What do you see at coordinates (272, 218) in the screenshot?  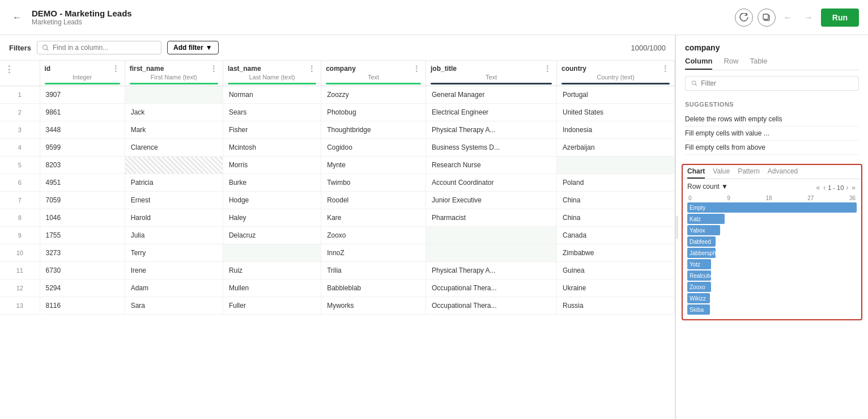 I see `cell-last_name: Haley` at bounding box center [272, 218].